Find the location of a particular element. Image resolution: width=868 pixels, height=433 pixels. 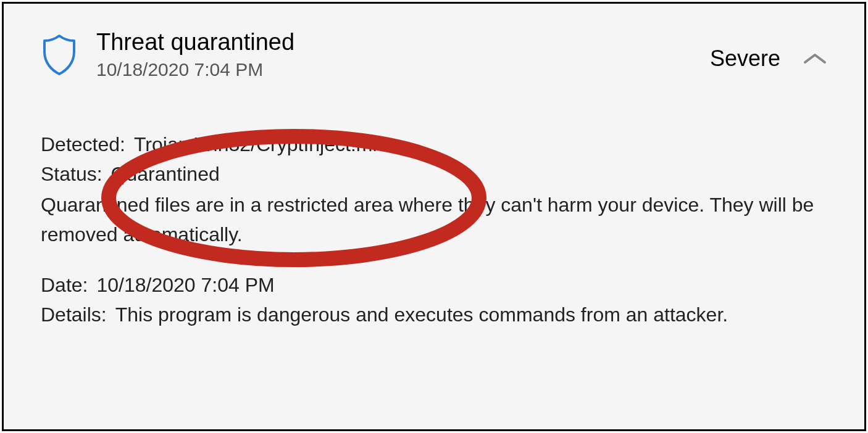

status-label: Status: is located at coordinates (72, 174).